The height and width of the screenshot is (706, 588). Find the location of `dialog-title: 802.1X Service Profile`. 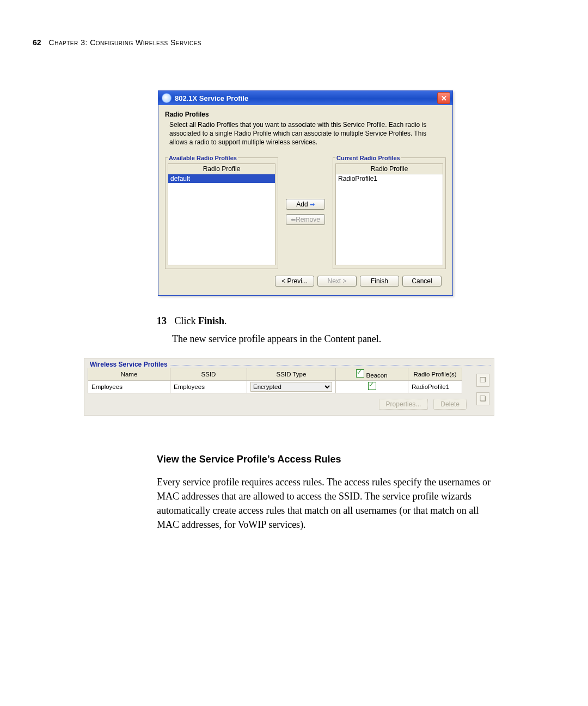

dialog-title: 802.1X Service Profile is located at coordinates (304, 98).